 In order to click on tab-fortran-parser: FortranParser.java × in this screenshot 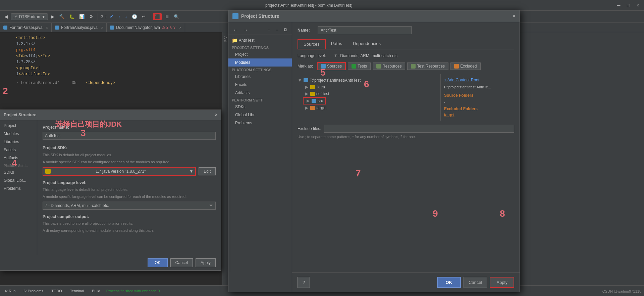, I will do `click(26, 28)`.